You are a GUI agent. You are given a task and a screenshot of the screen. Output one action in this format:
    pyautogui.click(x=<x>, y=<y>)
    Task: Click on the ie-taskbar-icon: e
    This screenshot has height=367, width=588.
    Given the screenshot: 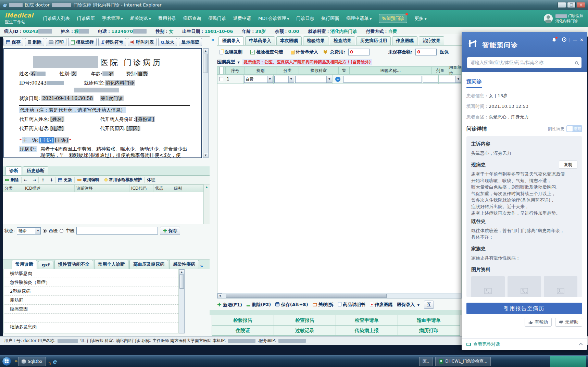 What is the action you would take?
    pyautogui.click(x=55, y=362)
    